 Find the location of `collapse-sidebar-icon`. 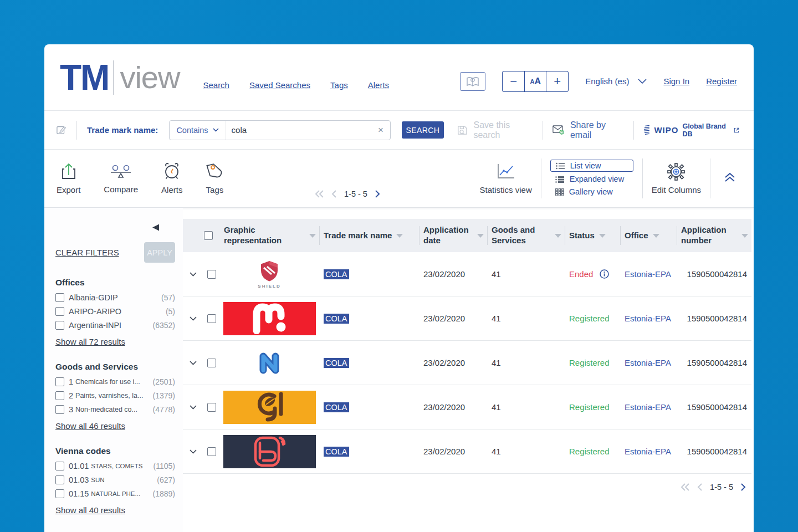

collapse-sidebar-icon is located at coordinates (156, 228).